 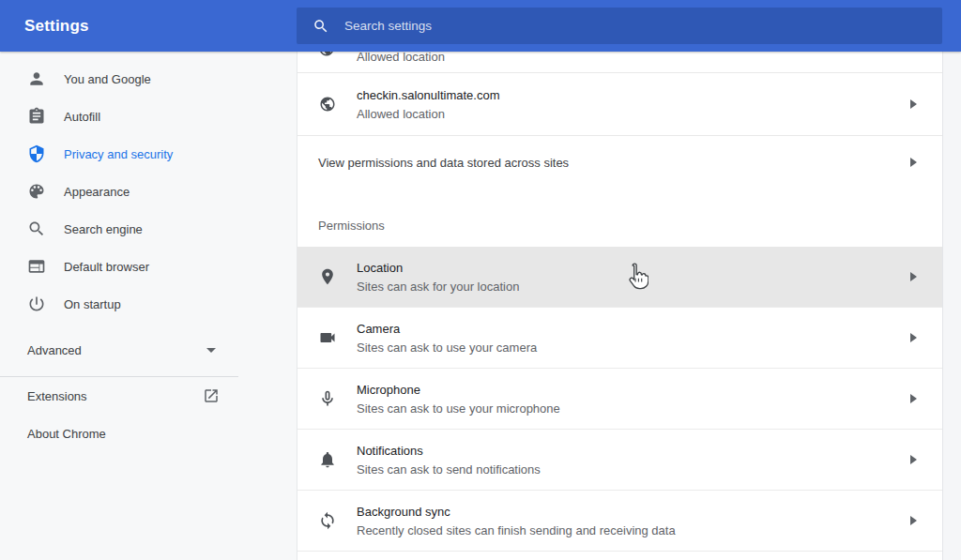 I want to click on permission-title: Notifications, so click(x=449, y=450).